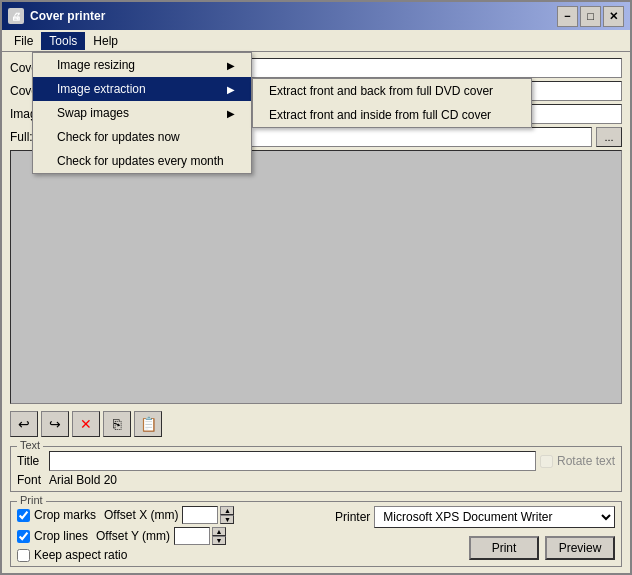 The image size is (632, 575). I want to click on action-buttons: Print Preview, so click(475, 546).